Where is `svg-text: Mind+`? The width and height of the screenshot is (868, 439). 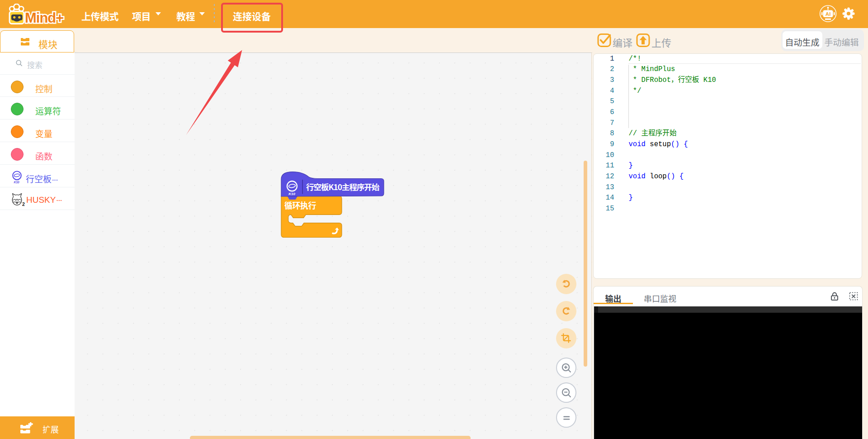
svg-text: Mind+ is located at coordinates (44, 18).